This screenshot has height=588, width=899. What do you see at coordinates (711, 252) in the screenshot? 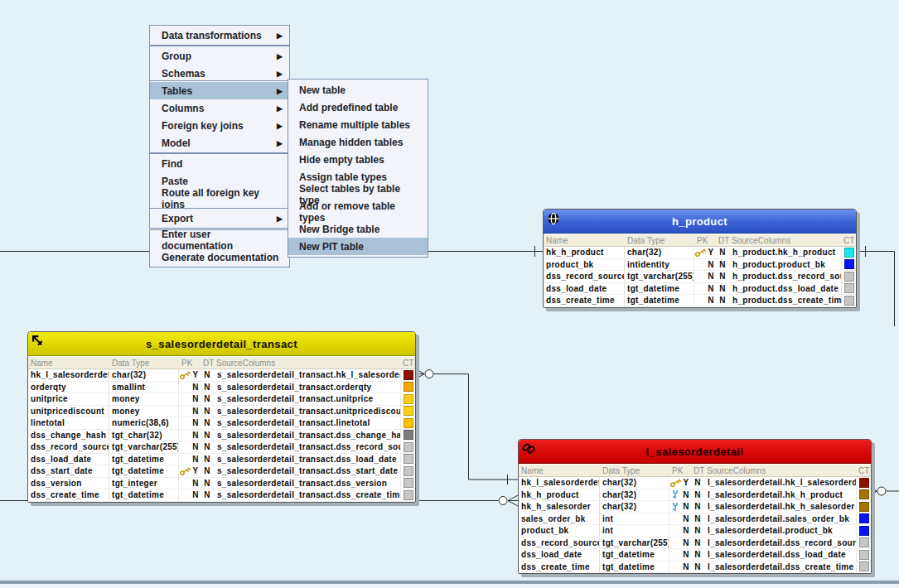
I see `pk-flag: Y` at bounding box center [711, 252].